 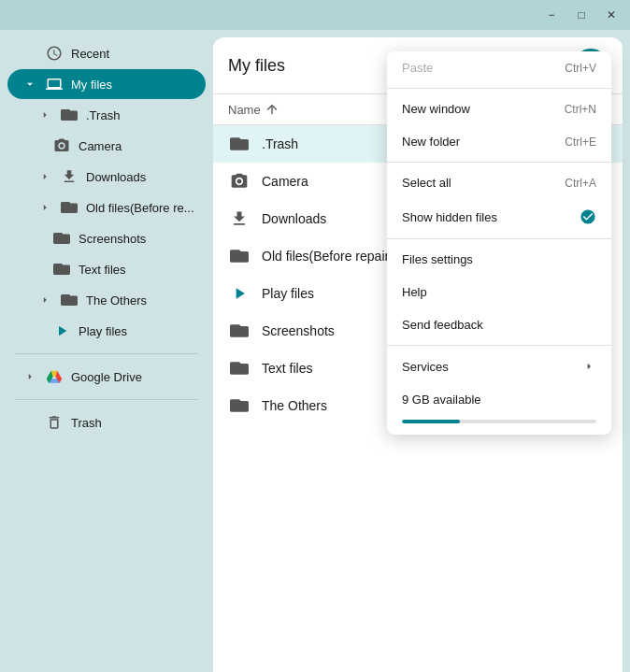 I want to click on select-all-label: Select all, so click(x=426, y=183).